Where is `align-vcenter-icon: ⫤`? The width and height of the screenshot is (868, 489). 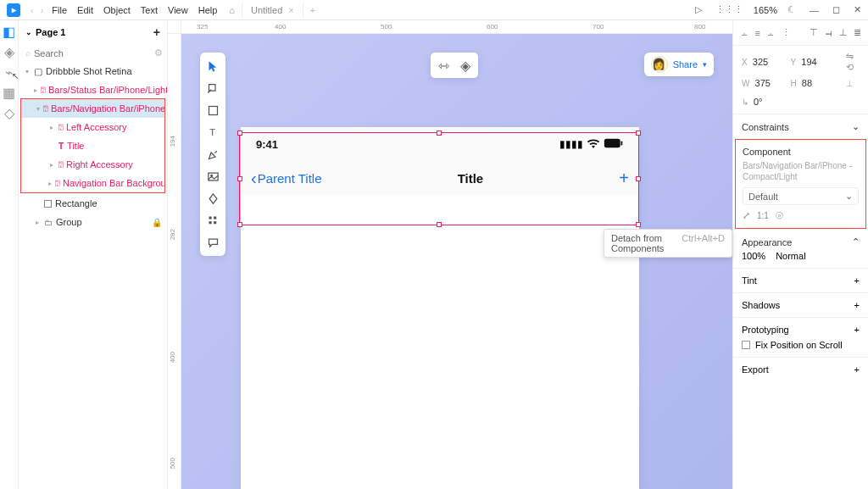 align-vcenter-icon: ⫤ is located at coordinates (829, 33).